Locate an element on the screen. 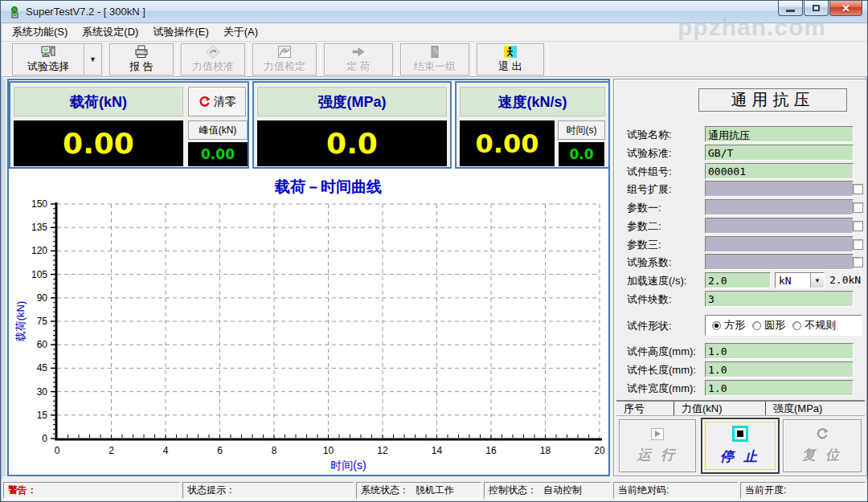 The height and width of the screenshot is (502, 868). toolbar-button-5: 结束一组 is located at coordinates (435, 59).